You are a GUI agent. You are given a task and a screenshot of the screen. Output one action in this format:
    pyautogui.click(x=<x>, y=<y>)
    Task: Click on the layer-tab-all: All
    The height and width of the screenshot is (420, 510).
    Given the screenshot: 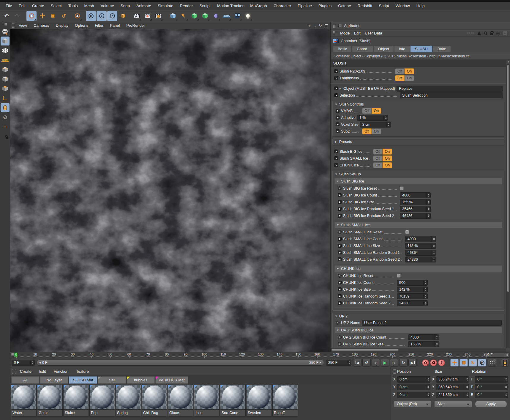 What is the action you would take?
    pyautogui.click(x=26, y=380)
    